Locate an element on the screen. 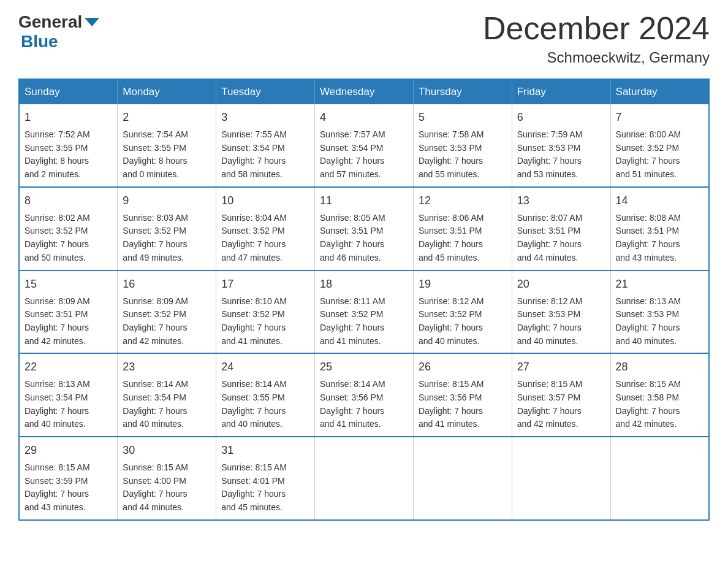 This screenshot has height=563, width=728. day-info: Sunrise: 7:59 AM Sunset: 3:53 PM Dayligh… is located at coordinates (561, 155).